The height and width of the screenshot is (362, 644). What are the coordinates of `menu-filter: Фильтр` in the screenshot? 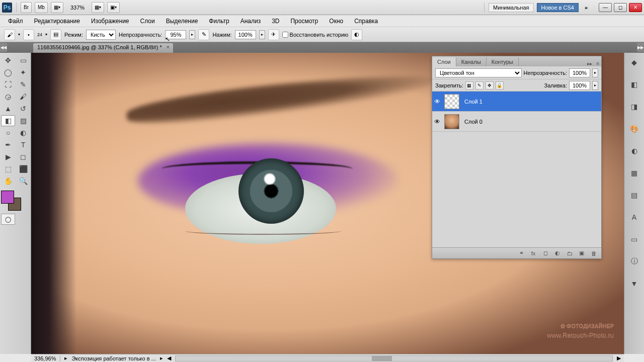 It's located at (219, 21).